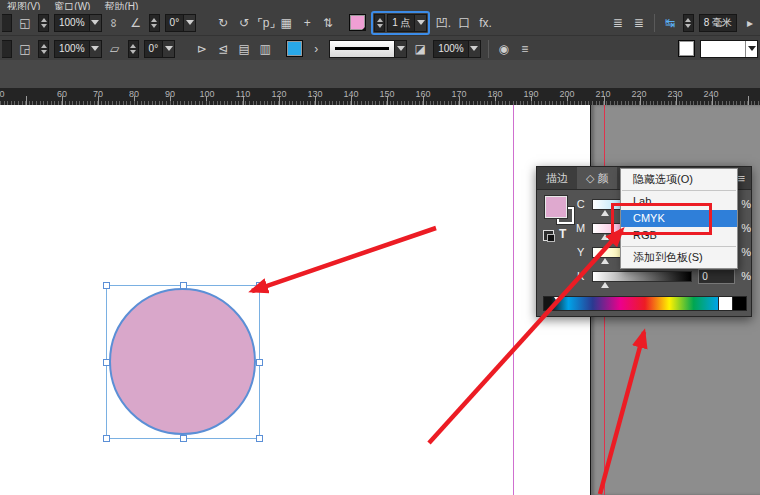  What do you see at coordinates (602, 178) in the screenshot?
I see `tab-color-label: 颜` at bounding box center [602, 178].